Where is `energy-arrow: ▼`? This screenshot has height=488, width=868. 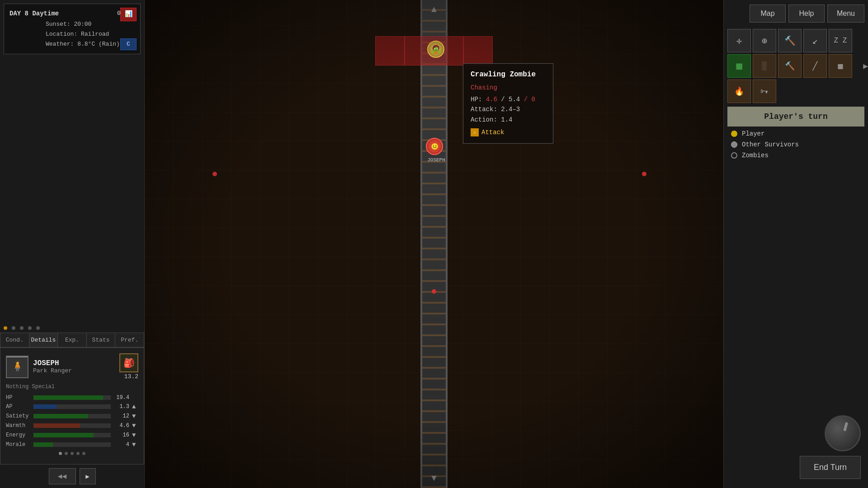 energy-arrow: ▼ is located at coordinates (135, 435).